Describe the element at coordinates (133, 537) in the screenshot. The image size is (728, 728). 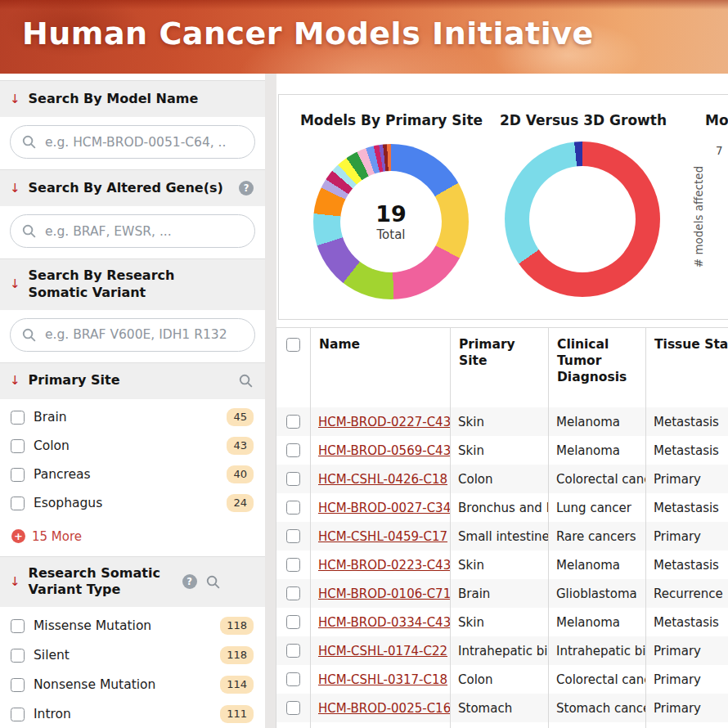
I see `show-more-link: + 15 More` at that location.